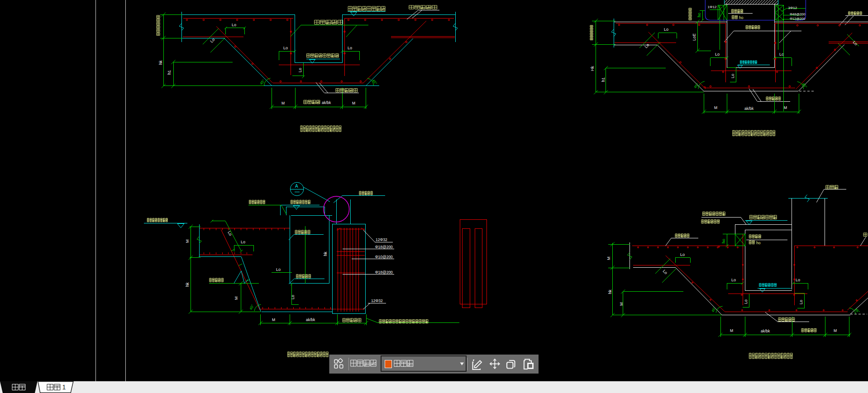  Describe the element at coordinates (793, 8) in the screenshot. I see `svg-text: 3Φ12` at that location.